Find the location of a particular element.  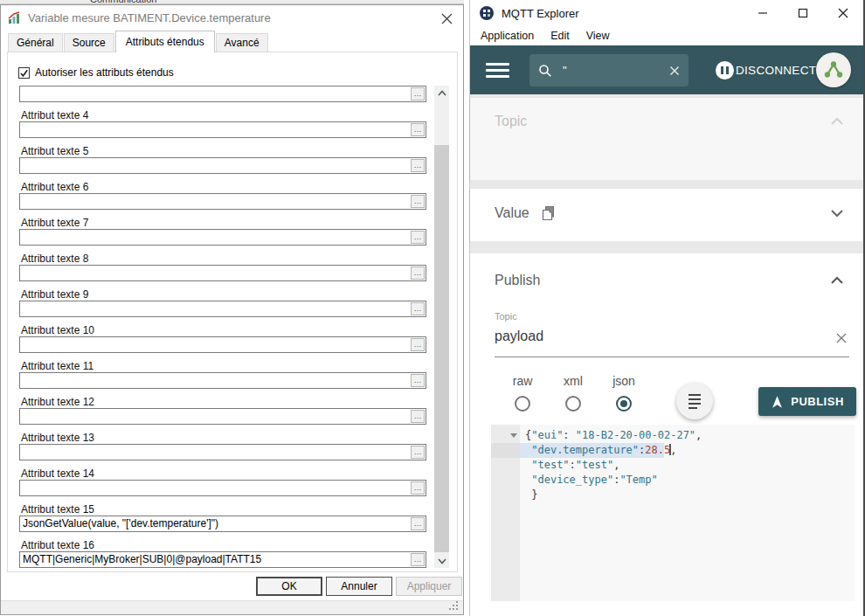

ok-button: OK is located at coordinates (289, 586).